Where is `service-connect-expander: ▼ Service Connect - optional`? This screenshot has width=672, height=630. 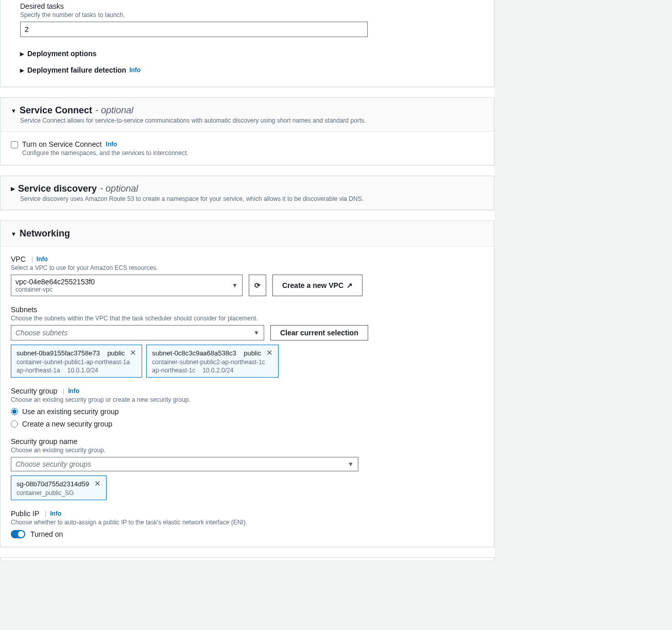
service-connect-expander: ▼ Service Connect - optional is located at coordinates (247, 110).